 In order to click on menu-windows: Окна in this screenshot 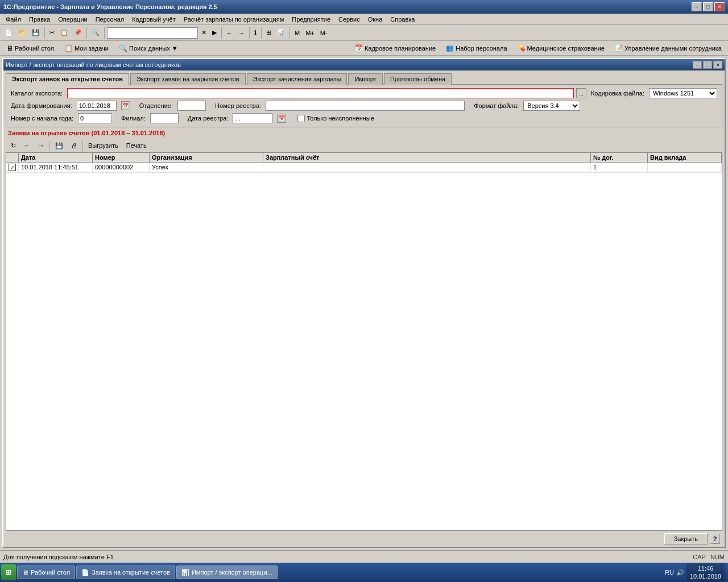, I will do `click(375, 19)`.